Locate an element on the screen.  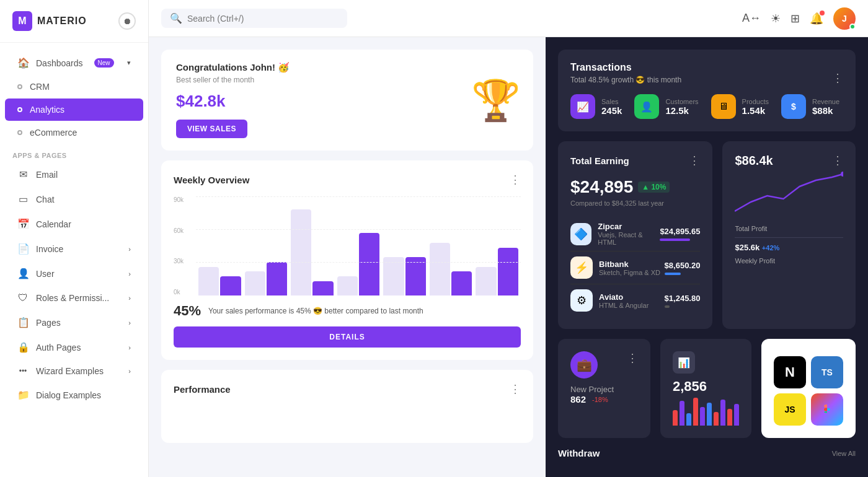
project-badge: -18% is located at coordinates (600, 400).